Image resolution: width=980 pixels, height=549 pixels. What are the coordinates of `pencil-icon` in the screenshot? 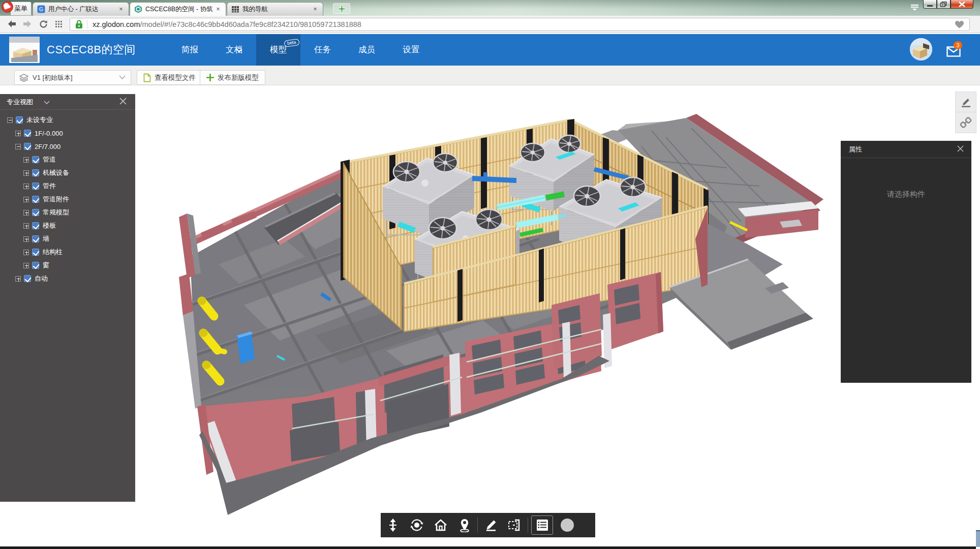 It's located at (966, 102).